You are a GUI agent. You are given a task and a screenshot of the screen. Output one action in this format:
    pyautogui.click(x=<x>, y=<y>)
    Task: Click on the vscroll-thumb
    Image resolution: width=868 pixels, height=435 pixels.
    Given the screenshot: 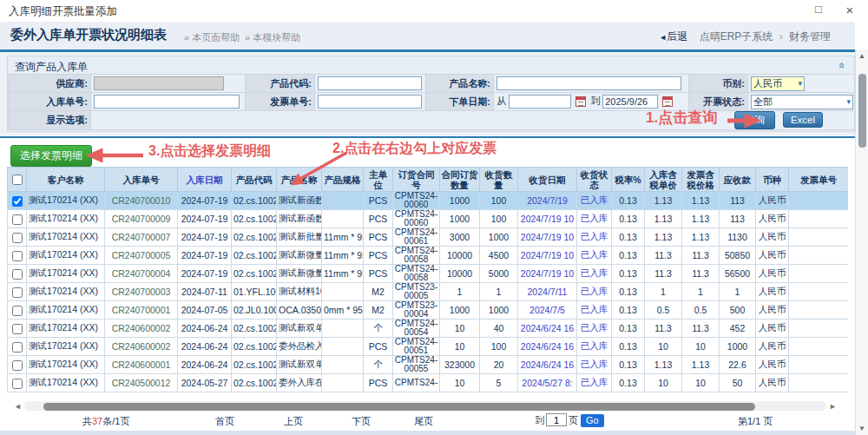 What is the action you would take?
    pyautogui.click(x=863, y=111)
    